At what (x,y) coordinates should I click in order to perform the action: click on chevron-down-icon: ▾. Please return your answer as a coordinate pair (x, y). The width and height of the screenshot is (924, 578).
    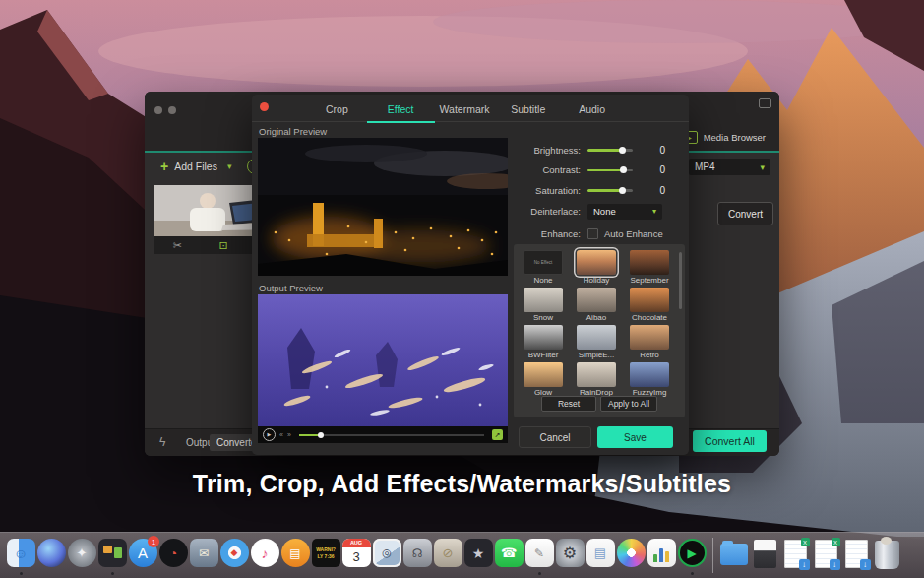
    Looking at the image, I should click on (230, 166).